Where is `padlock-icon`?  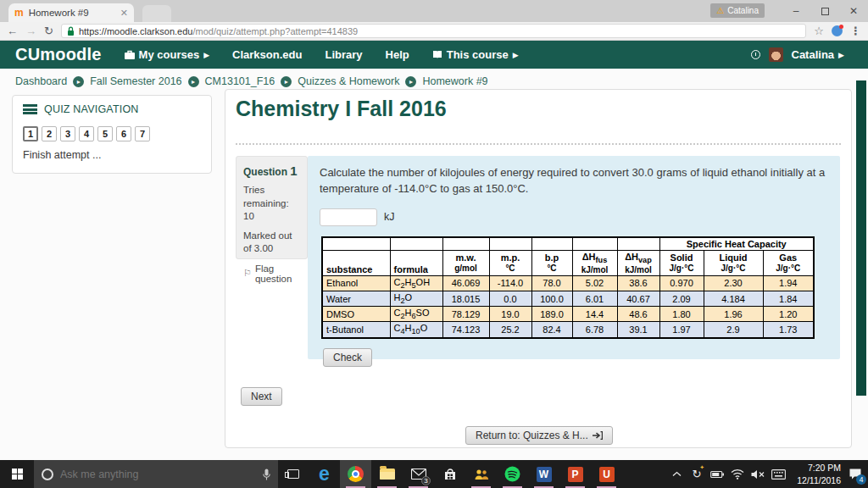 padlock-icon is located at coordinates (71, 31).